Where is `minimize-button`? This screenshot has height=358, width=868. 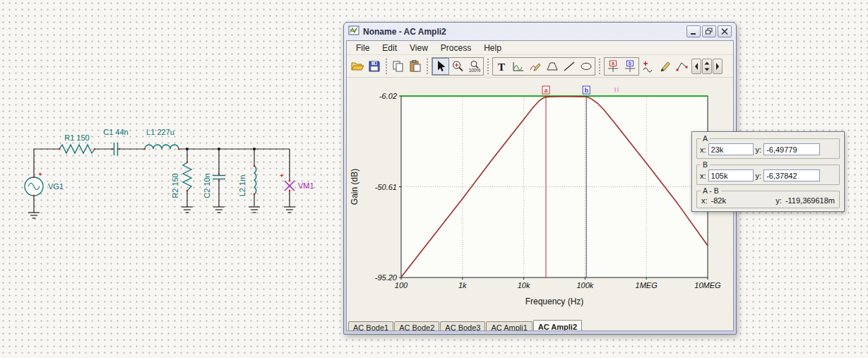
minimize-button is located at coordinates (694, 31).